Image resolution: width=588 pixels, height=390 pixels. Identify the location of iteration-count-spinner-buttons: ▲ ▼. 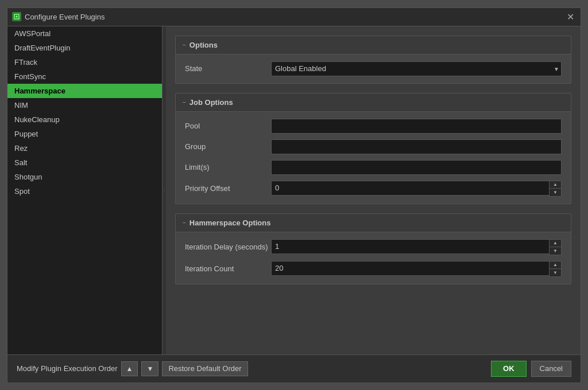
(555, 269).